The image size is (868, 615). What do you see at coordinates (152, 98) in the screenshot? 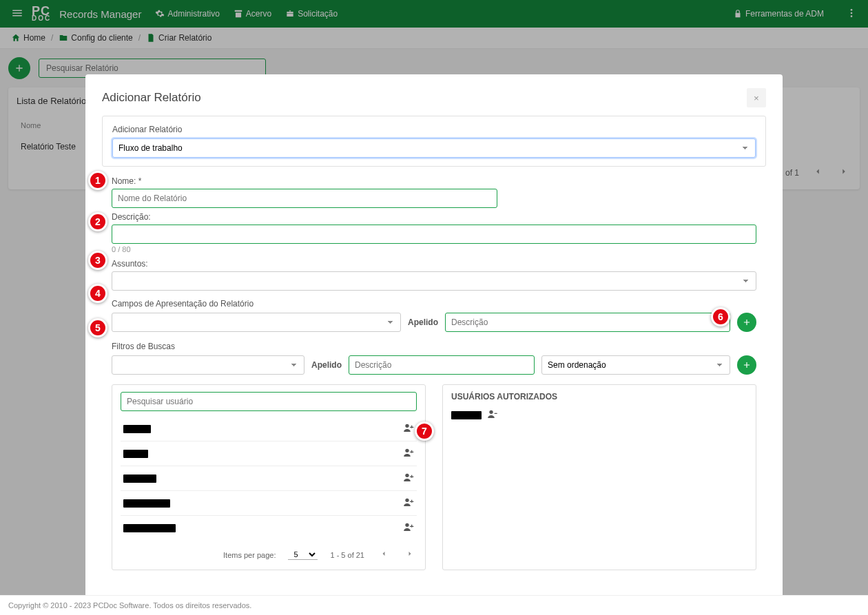
I see `modal-title: Adicionar Relatório` at bounding box center [152, 98].